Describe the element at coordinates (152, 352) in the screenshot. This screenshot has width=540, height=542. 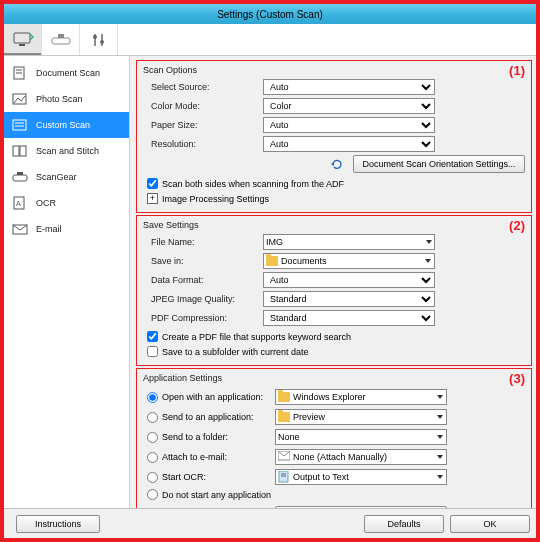
I see `subfolder-checkbox` at that location.